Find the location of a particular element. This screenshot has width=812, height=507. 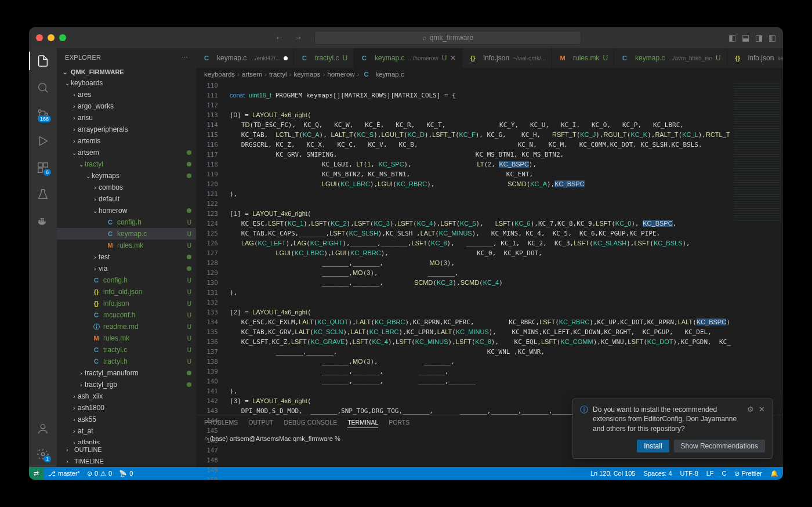

panel-tab-ports: PORTS is located at coordinates (399, 423).